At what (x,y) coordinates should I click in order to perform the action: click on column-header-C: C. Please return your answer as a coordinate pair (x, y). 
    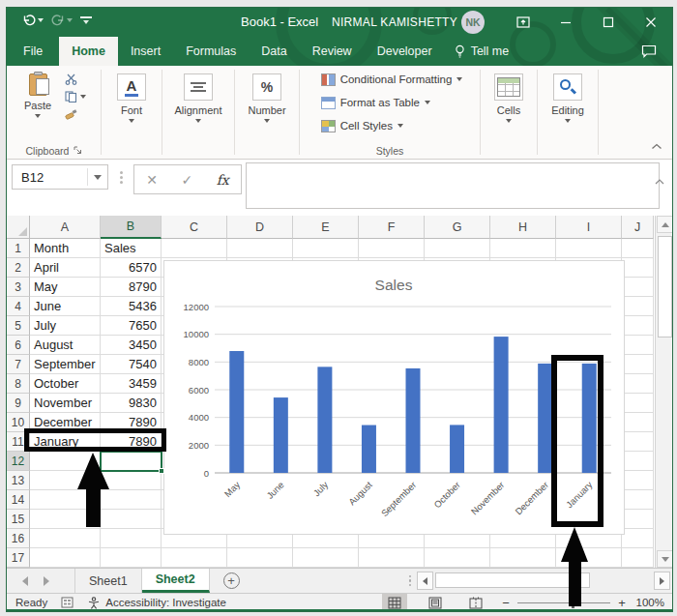
    Looking at the image, I should click on (194, 227).